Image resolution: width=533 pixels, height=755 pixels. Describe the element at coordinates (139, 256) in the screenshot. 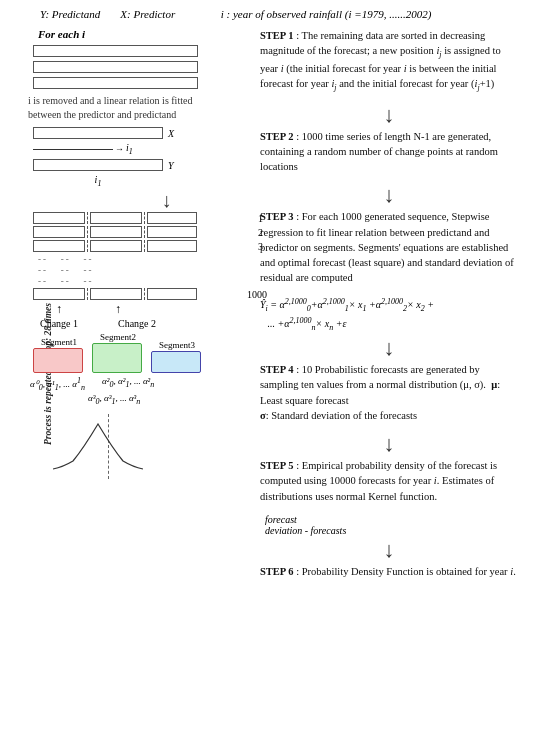

I see `numbered-rows: 1 2` at that location.